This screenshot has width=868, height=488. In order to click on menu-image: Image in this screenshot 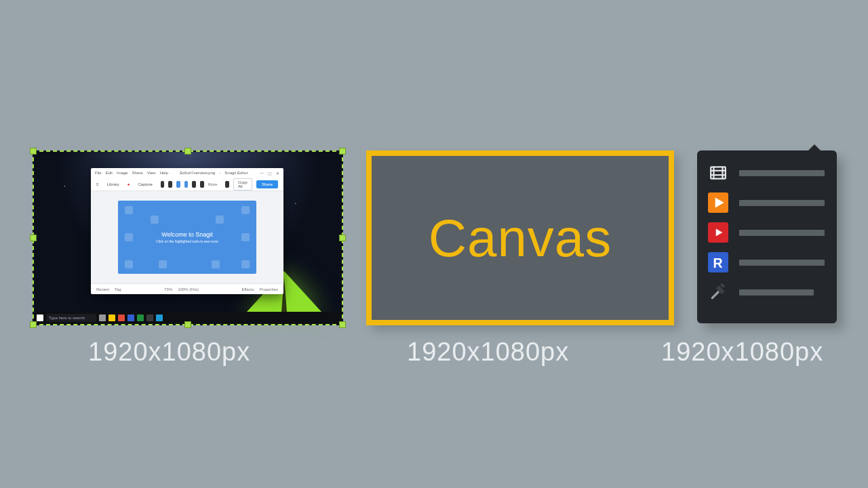, I will do `click(122, 173)`.